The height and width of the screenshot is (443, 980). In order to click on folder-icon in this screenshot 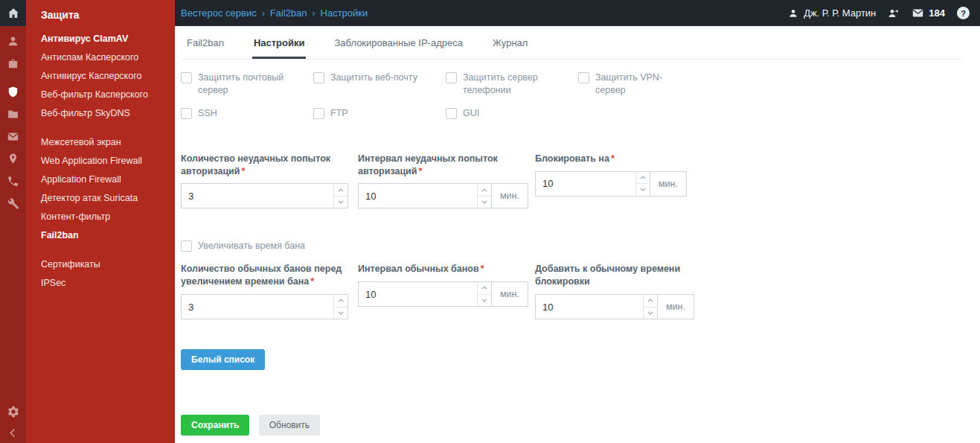, I will do `click(13, 115)`.